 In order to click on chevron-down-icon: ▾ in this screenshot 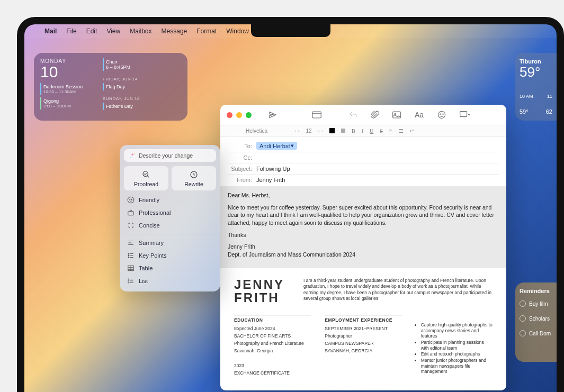, I will do `click(292, 146)`.